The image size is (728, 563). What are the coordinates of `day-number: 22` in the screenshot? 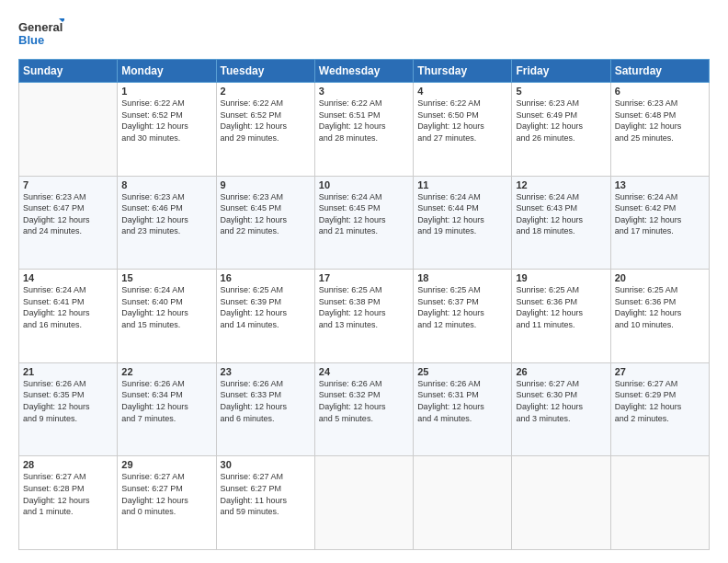 It's located at (166, 372).